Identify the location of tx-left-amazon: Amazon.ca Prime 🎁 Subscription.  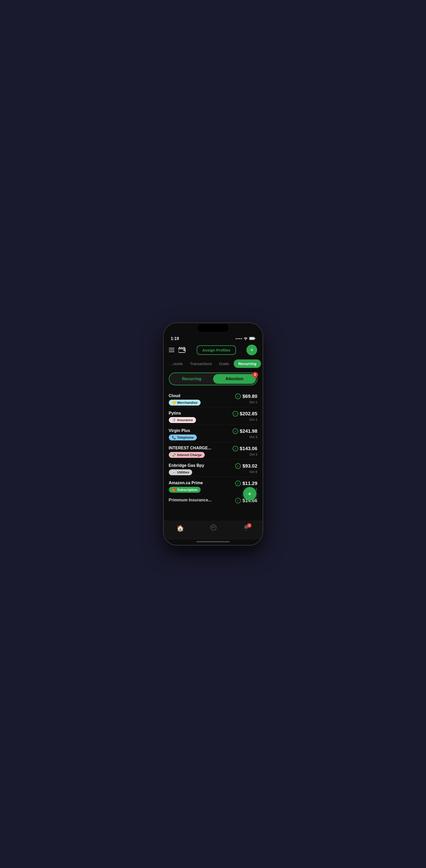
(186, 487).